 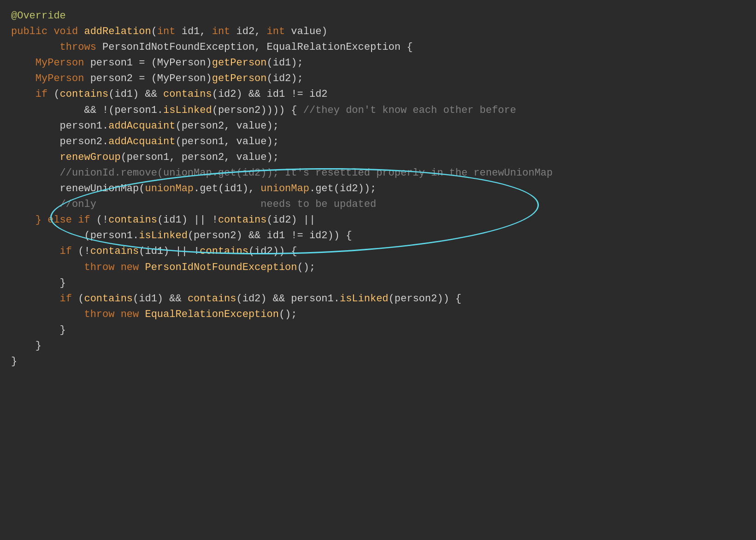 I want to click on token: throws, so click(x=57, y=47).